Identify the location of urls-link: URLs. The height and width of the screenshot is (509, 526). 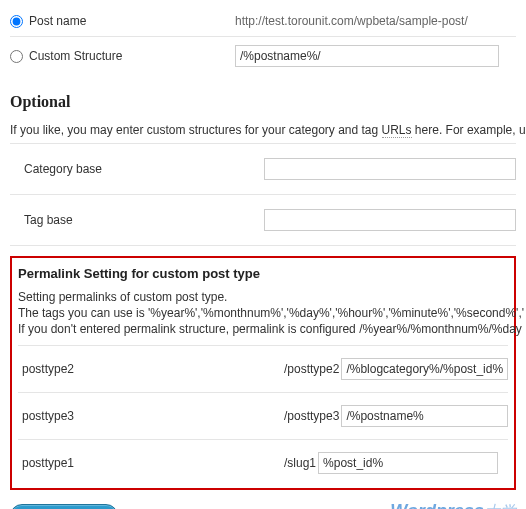
(397, 130).